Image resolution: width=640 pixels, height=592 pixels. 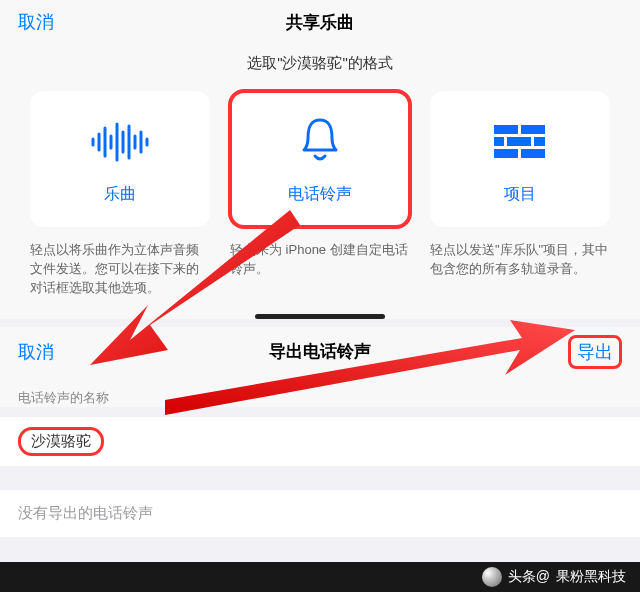 I want to click on page-title: 共享乐曲, so click(x=320, y=22).